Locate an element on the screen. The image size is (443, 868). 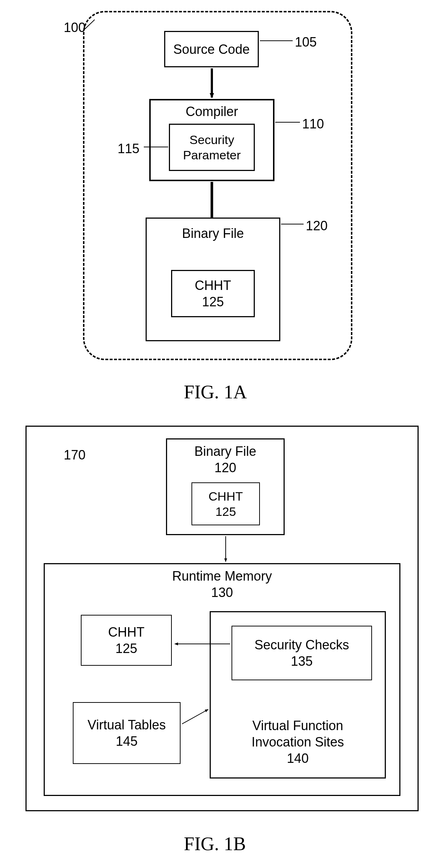
source-code-box: Source Code is located at coordinates (211, 49).